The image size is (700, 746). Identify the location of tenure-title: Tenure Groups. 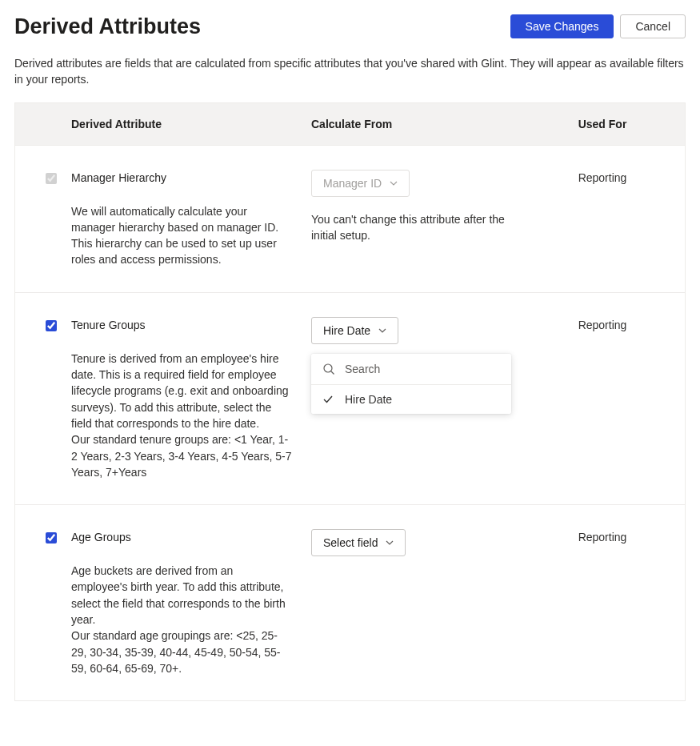
(182, 325).